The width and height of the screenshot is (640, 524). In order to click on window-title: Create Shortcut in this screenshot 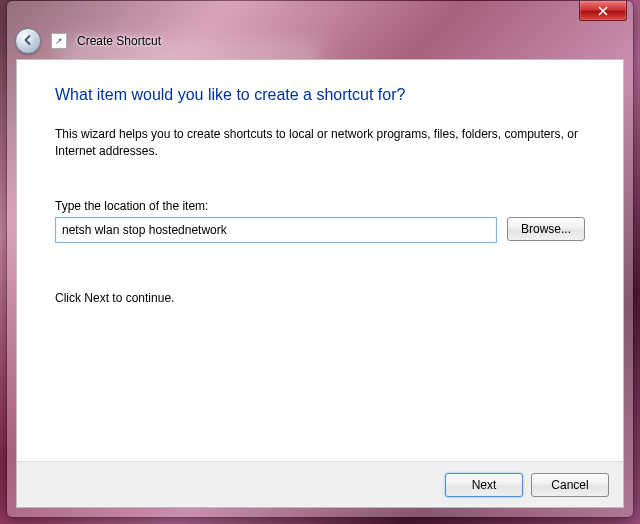, I will do `click(119, 41)`.